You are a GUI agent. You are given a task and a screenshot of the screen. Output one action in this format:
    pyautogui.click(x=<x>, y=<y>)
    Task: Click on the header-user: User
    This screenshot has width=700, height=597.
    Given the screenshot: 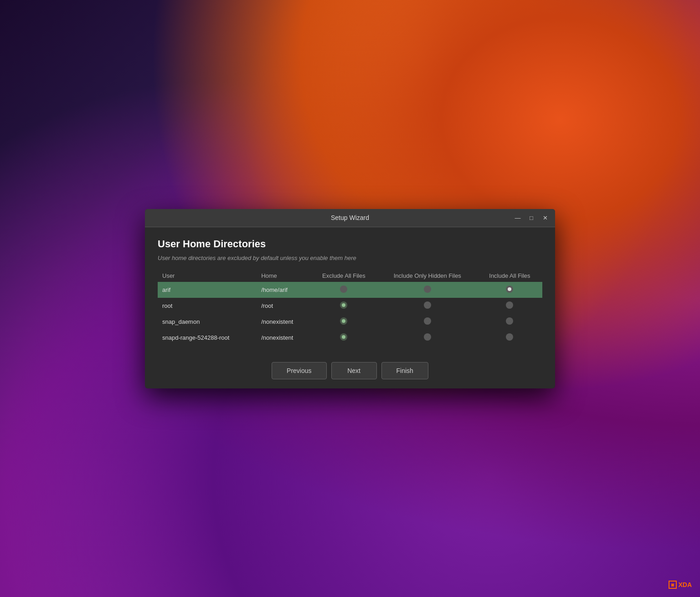 What is the action you would take?
    pyautogui.click(x=207, y=276)
    